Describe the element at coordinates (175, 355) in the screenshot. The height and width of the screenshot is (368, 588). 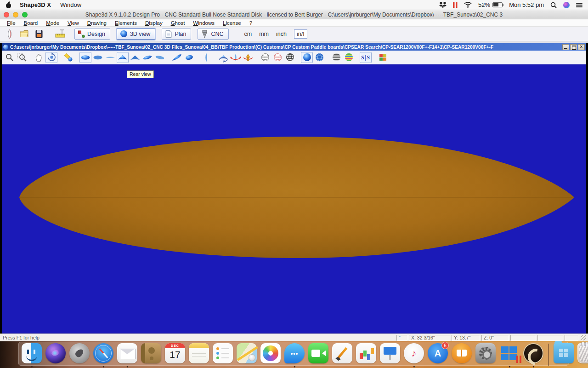
I see `dock-calendar: DEC17` at that location.